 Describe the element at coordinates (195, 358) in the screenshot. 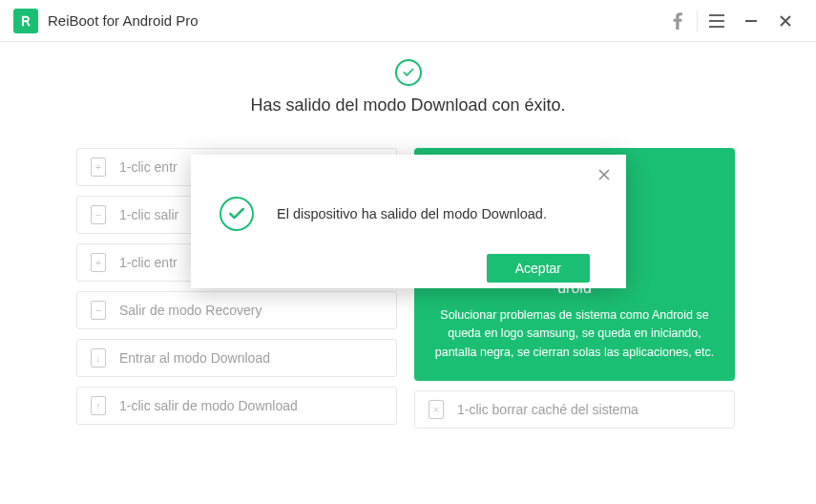

I see `option-label: Entrar al modo Download` at that location.